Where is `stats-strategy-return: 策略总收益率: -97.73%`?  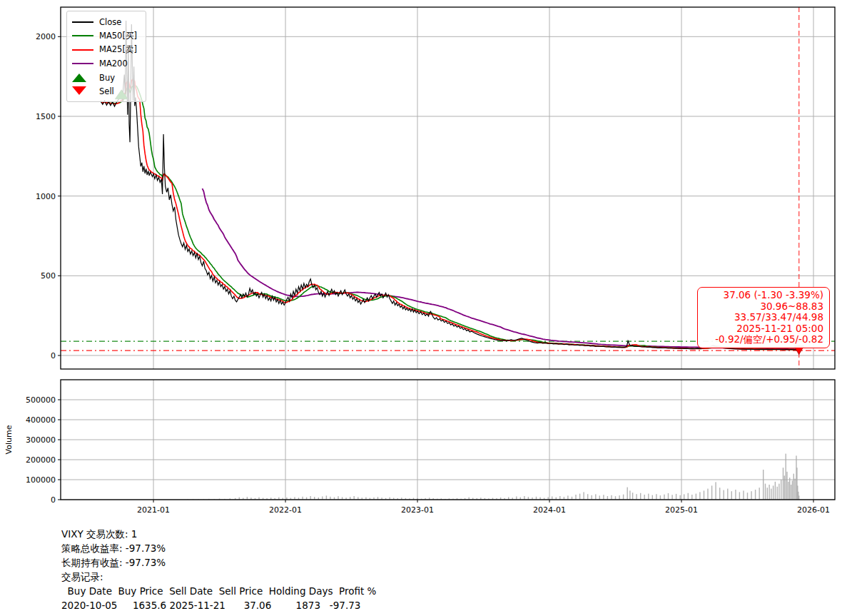 stats-strategy-return: 策略总收益率: -97.73% is located at coordinates (218, 548).